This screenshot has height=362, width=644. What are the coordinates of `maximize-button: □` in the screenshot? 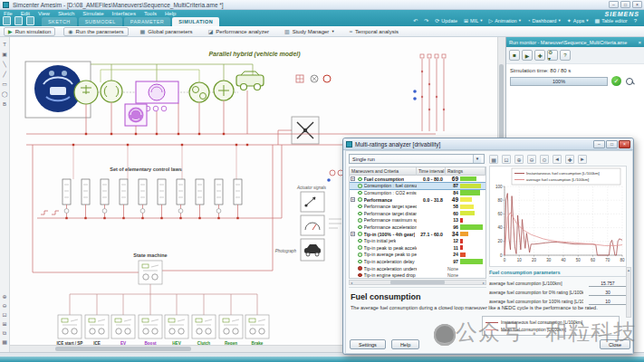 It's located at (625, 5).